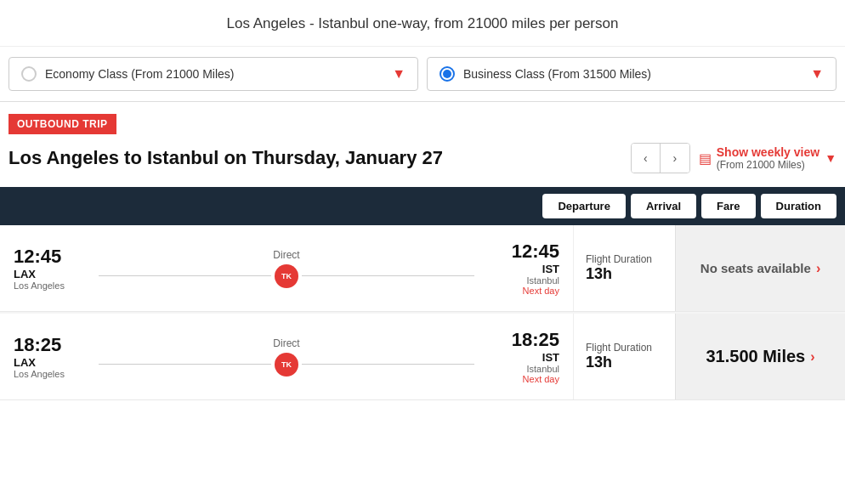 The image size is (845, 504). Describe the element at coordinates (286, 357) in the screenshot. I see `flight-info-2: 18:25 LAX Los Angeles Direct TK 18:25` at that location.